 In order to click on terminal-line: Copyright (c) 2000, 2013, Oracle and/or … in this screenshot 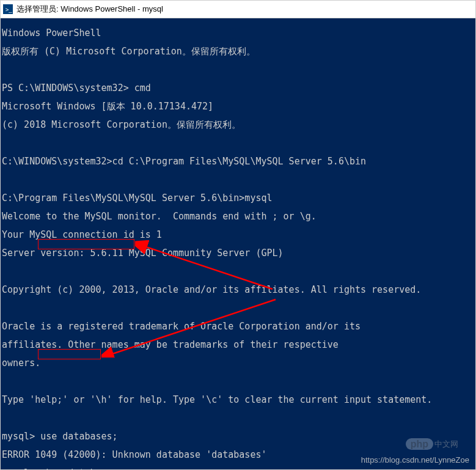, I will do `click(238, 290)`.